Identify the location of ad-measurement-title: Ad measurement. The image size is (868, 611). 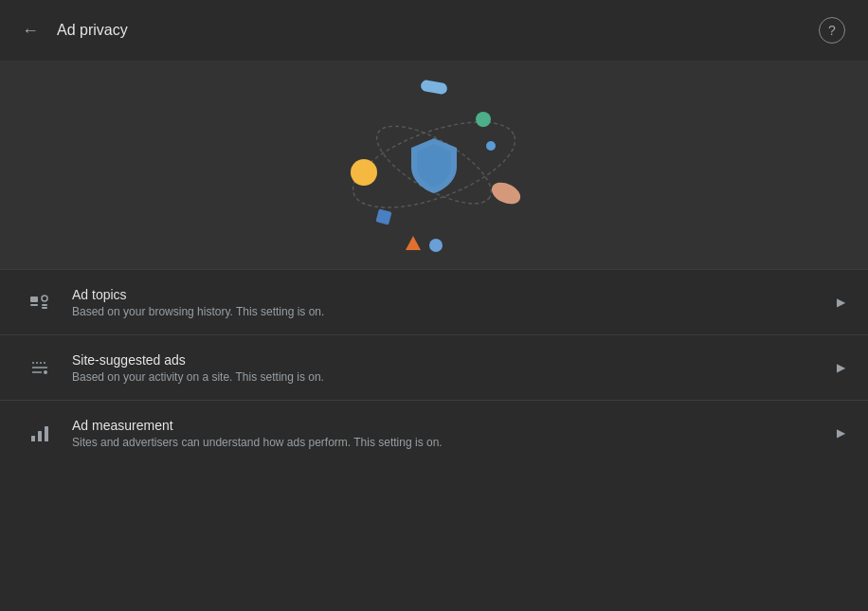
(451, 425).